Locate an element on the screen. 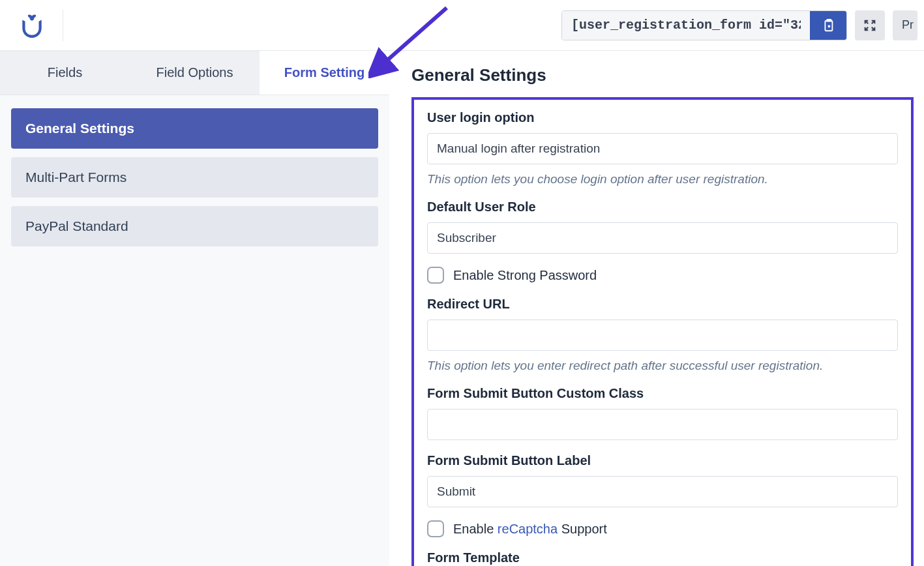  sidebar-item-paypal-standard: PayPal Standard is located at coordinates (194, 226).